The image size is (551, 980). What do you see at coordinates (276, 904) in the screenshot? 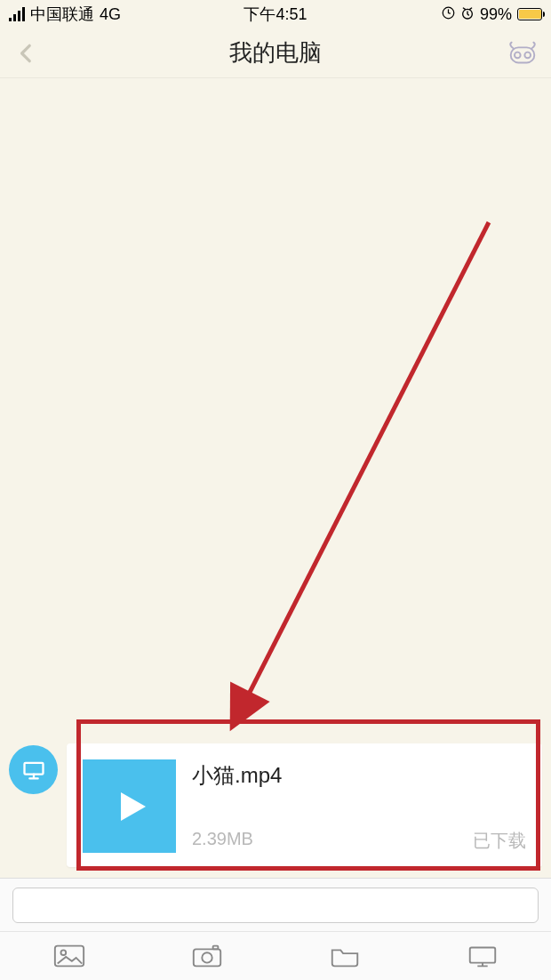
I see `input-bar` at bounding box center [276, 904].